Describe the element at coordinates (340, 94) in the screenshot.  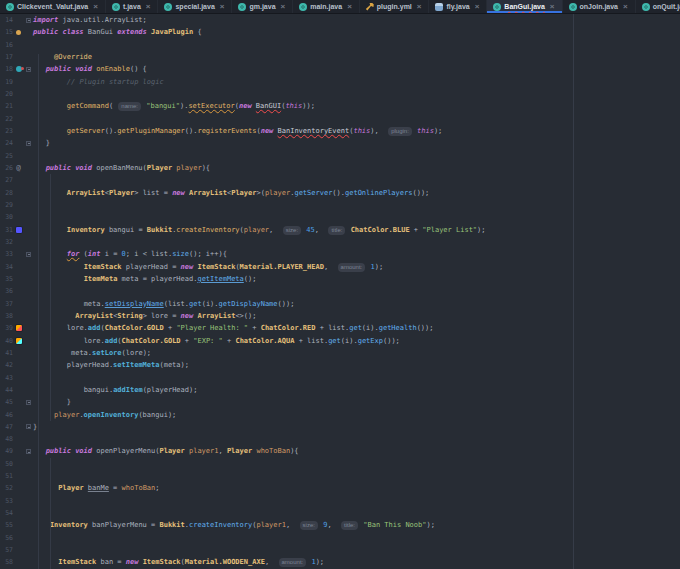
I see `code-line: 20` at that location.